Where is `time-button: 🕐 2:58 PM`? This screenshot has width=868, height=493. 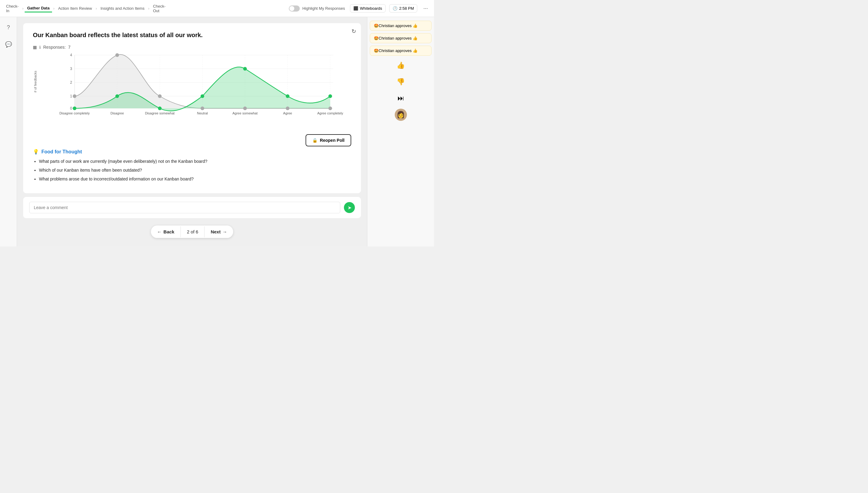 time-button: 🕐 2:58 PM is located at coordinates (404, 8).